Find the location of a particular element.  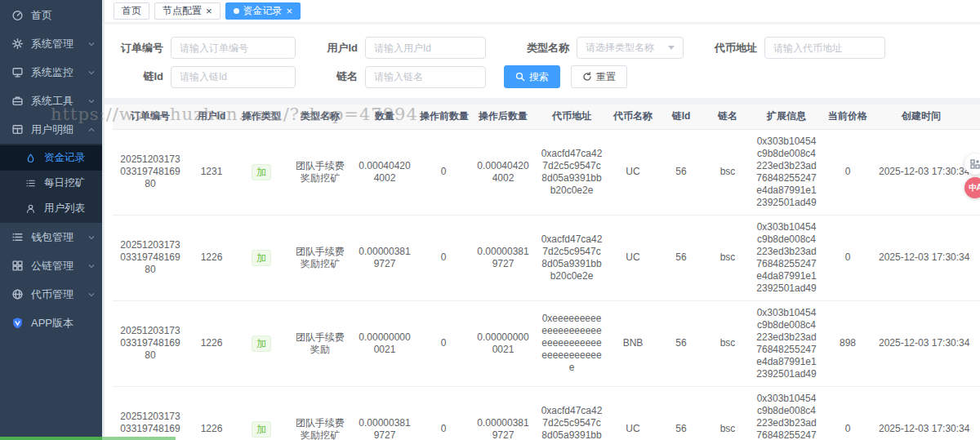

cell-after-qty: 0.000404204002 is located at coordinates (503, 171).